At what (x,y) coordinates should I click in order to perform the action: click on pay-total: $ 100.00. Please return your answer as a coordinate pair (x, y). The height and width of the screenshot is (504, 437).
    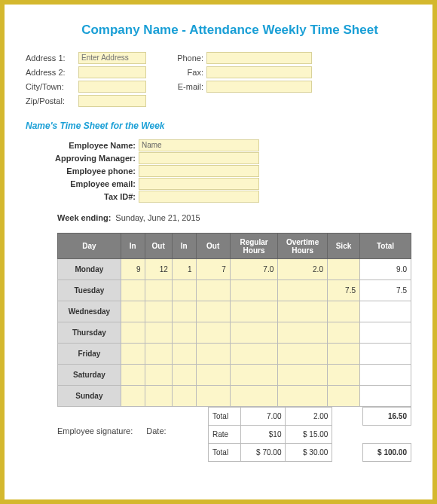
    Looking at the image, I should click on (387, 453).